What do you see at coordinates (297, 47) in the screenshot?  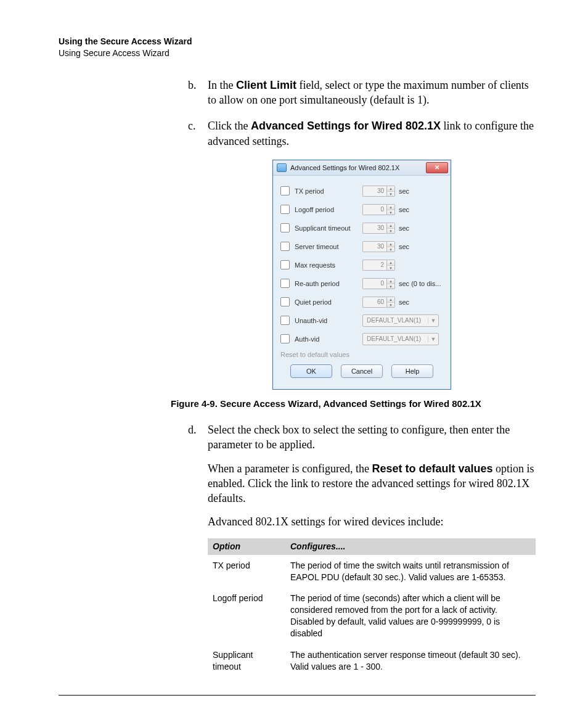 I see `page-header: Using the Secure Access Wizard Using Sec…` at bounding box center [297, 47].